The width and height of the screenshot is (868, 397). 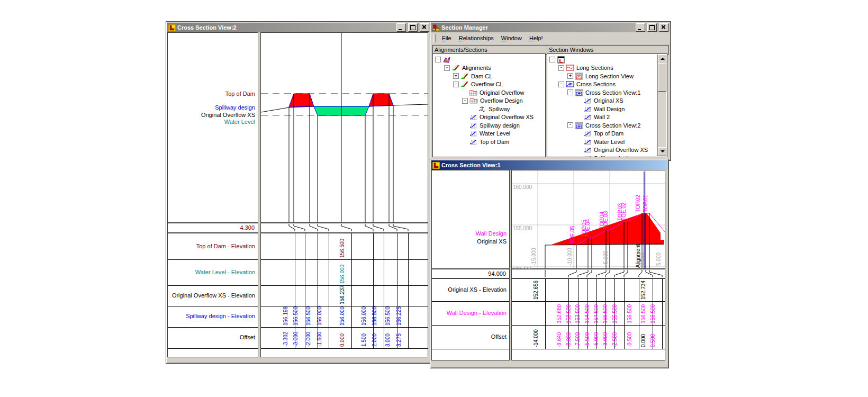 I want to click on csv2-plot-pane, so click(x=344, y=128).